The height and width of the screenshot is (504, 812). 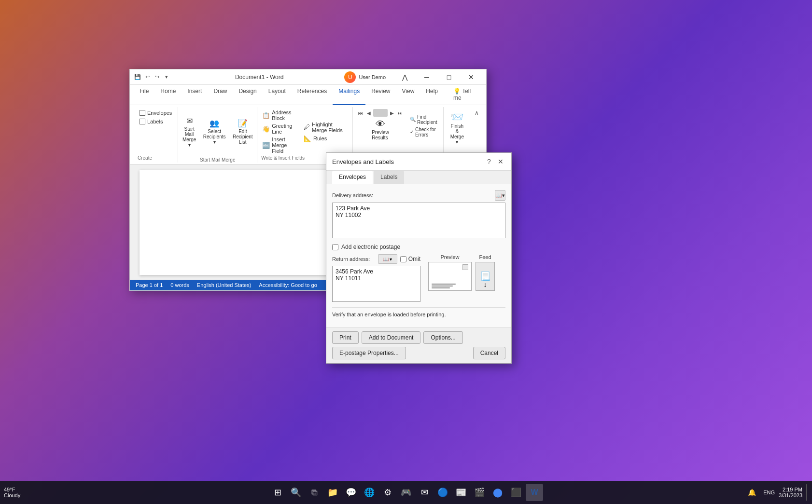 I want to click on mail-button: ✉, so click(x=424, y=492).